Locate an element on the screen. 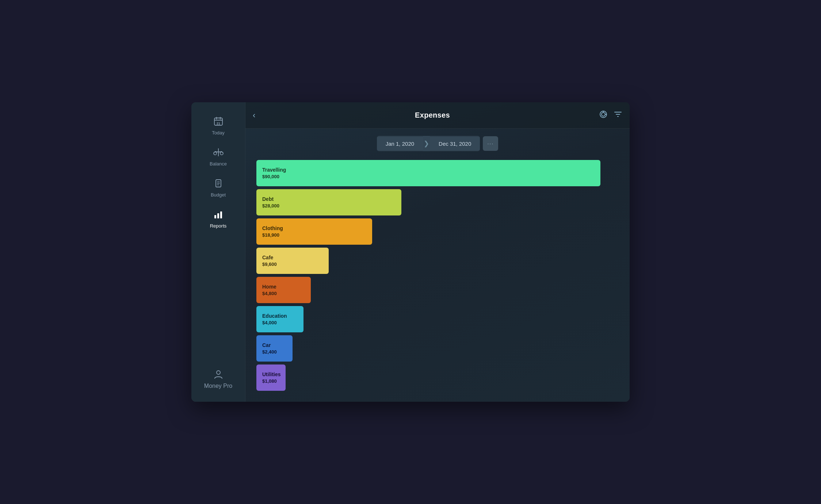  filter-icon is located at coordinates (618, 115).